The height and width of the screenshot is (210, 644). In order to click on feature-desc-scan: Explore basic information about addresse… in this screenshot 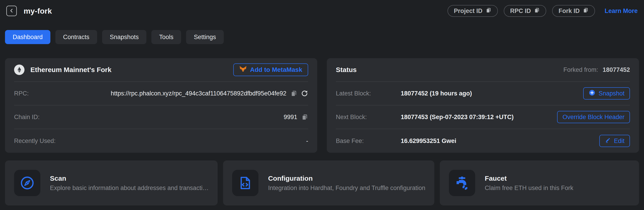, I will do `click(129, 188)`.